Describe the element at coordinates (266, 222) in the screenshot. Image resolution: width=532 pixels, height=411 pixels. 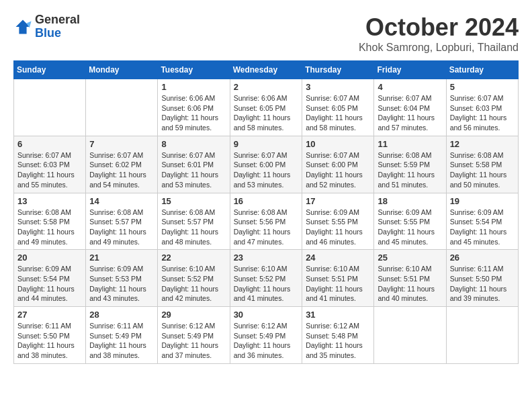
I see `calendar-cell: 16Sunrise: 6:08 AMSunset: 5:56 PMDayligh…` at that location.